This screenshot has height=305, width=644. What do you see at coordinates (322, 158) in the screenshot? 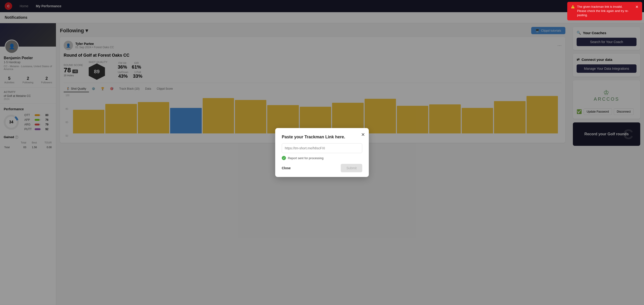
I see `modal-success-message: ✓ Report sent for processing` at bounding box center [322, 158].